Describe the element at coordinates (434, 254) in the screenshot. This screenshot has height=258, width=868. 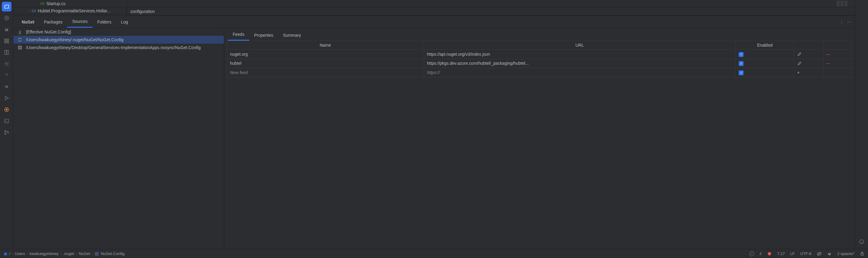
I see `status-bar: ▣ / › Users › kwakuegyirbiney › .nuget ›…` at that location.